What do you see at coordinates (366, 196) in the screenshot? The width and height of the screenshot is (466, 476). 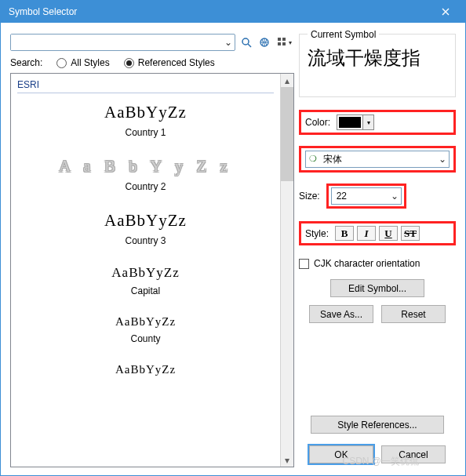 I see `size-combo: 22 ⌄` at bounding box center [366, 196].